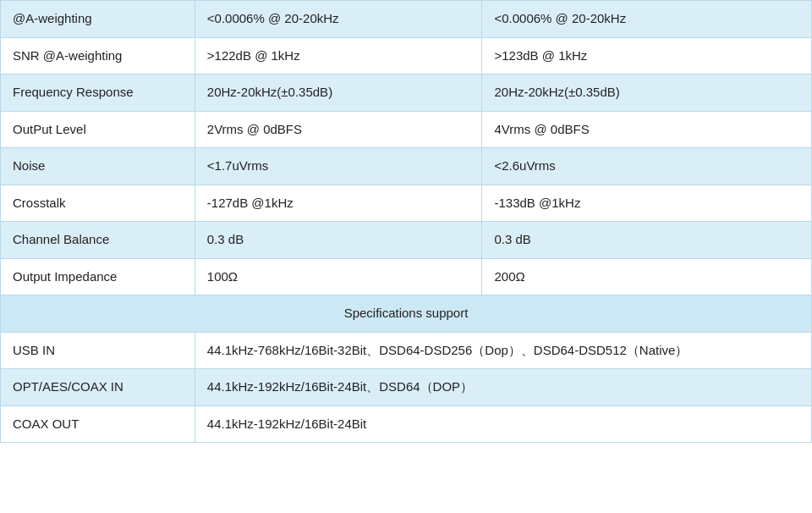 The image size is (812, 513). What do you see at coordinates (647, 56) in the screenshot?
I see `row-value-2: >123dB @ 1kHz` at bounding box center [647, 56].